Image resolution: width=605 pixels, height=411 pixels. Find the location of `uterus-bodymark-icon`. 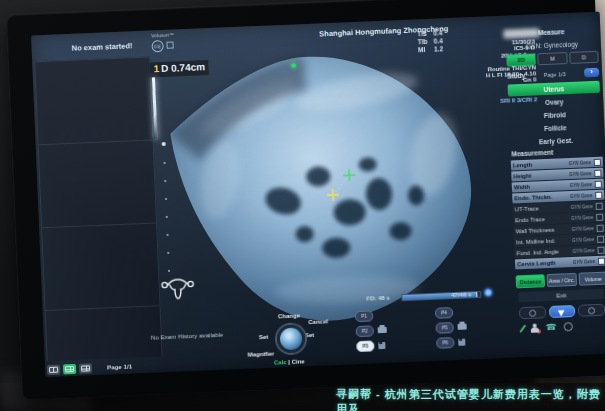

uterus-bodymark-icon is located at coordinates (178, 288).